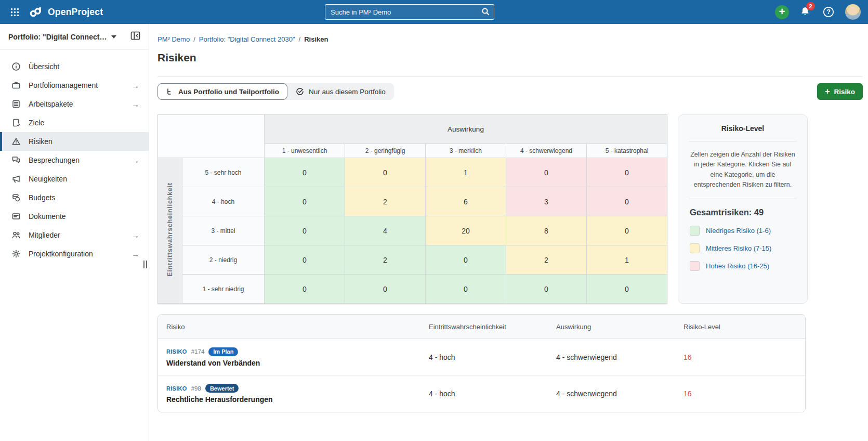  Describe the element at coordinates (485, 12) in the screenshot. I see `search-icon` at that location.